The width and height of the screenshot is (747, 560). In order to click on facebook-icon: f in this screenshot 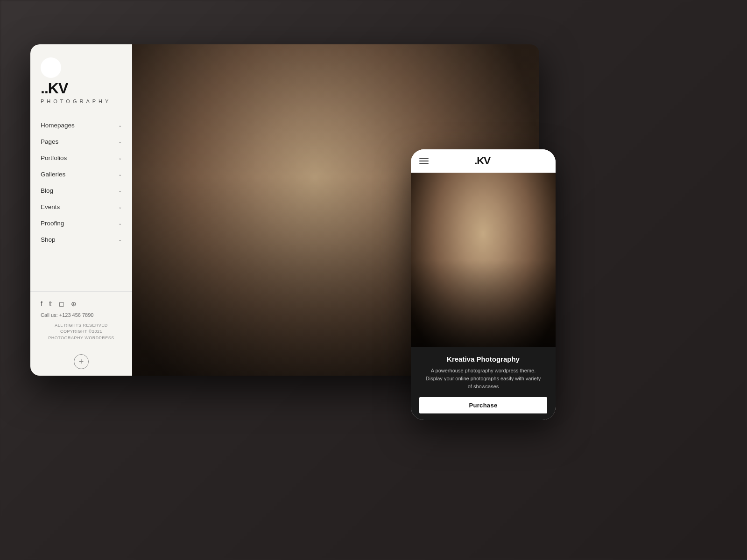, I will do `click(42, 304)`.